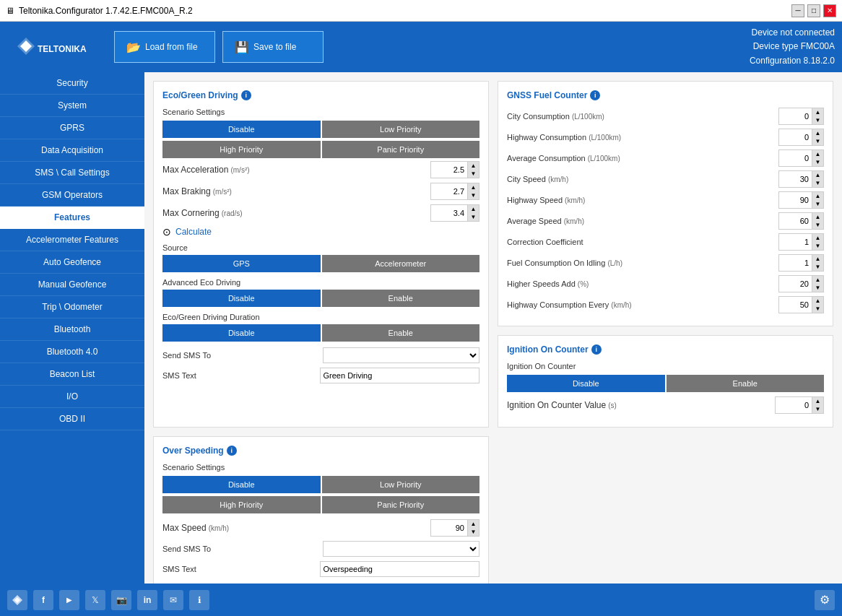  Describe the element at coordinates (817, 238) in the screenshot. I see `gnss-up-6: ▲` at that location.